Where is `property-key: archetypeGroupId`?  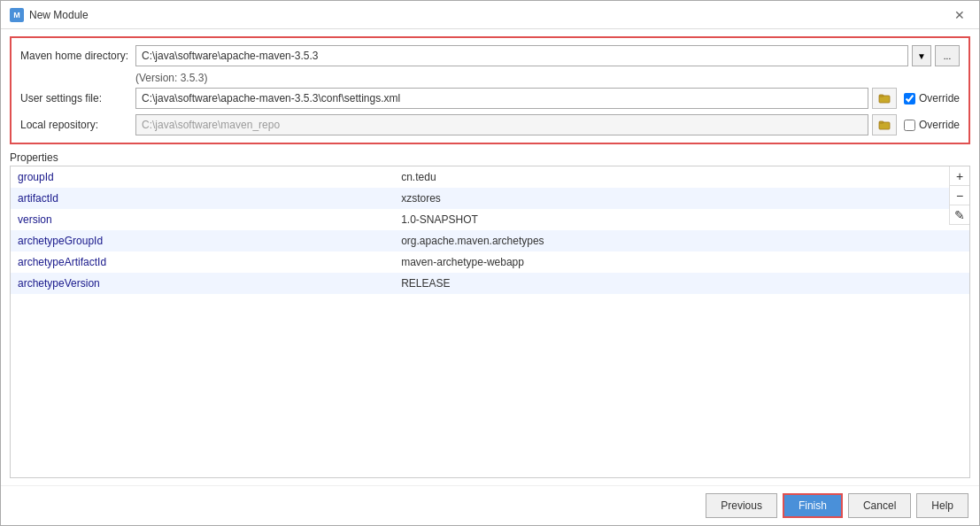 property-key: archetypeGroupId is located at coordinates (202, 241).